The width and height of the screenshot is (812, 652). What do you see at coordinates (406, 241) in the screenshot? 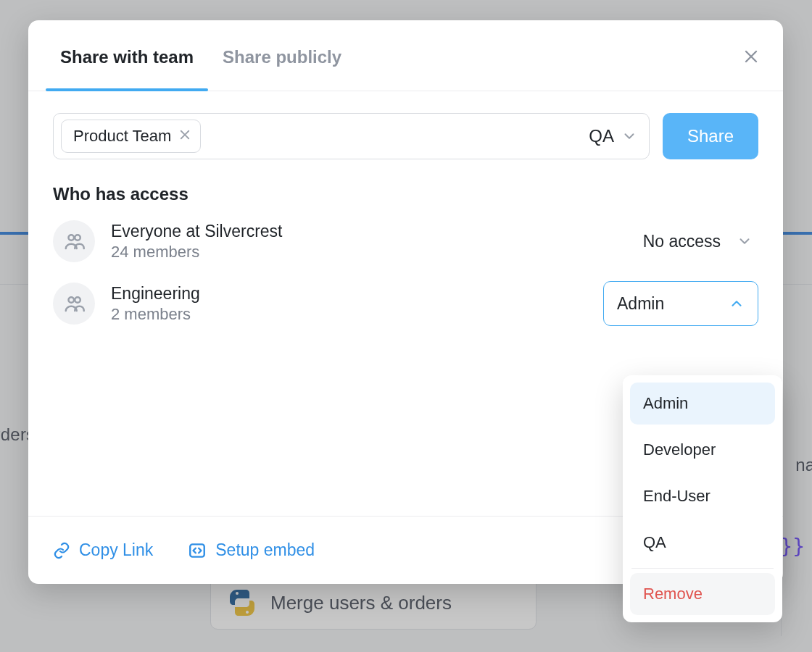
I see `access-row-org: Everyone at Silvercrest 24 members No ac…` at bounding box center [406, 241].